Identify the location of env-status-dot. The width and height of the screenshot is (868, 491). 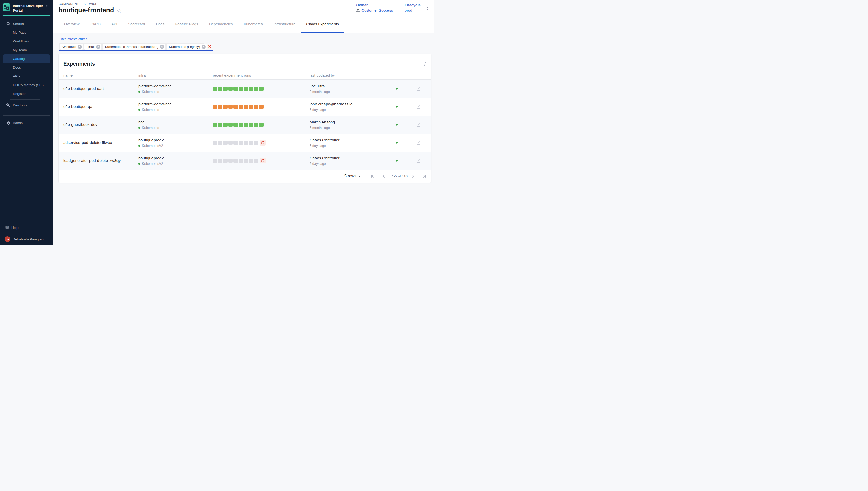
(139, 164).